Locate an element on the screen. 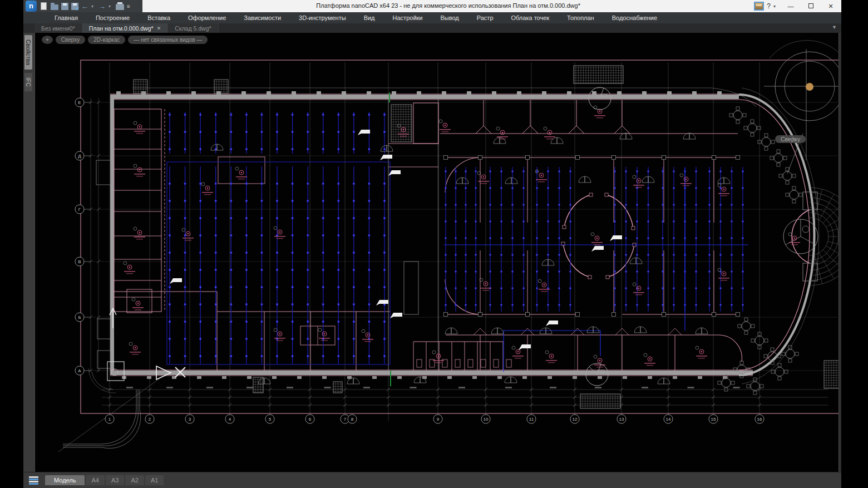 The width and height of the screenshot is (868, 488). svg-text: 16 is located at coordinates (760, 420).